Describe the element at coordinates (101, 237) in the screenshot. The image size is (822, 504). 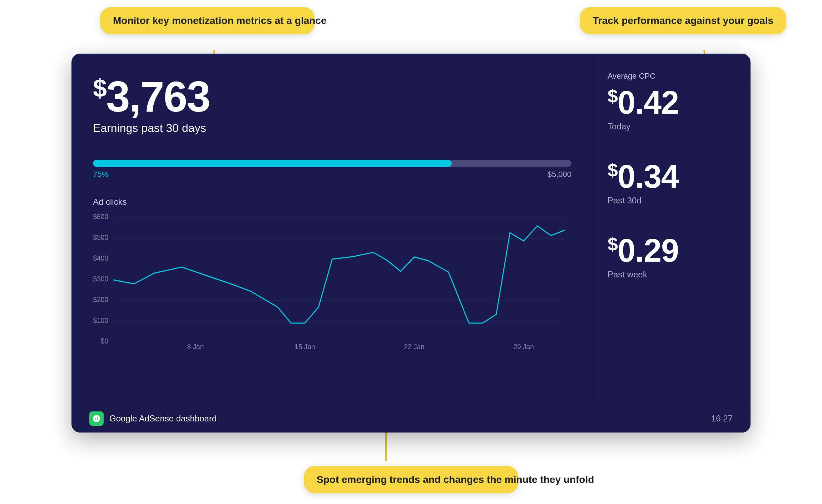
I see `svg-text: $500` at that location.